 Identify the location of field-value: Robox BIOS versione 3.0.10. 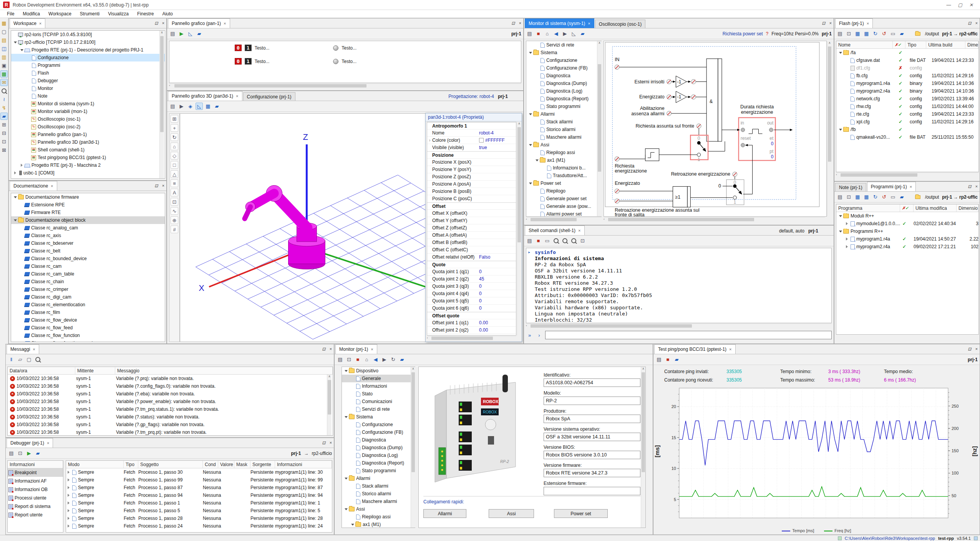
(592, 455).